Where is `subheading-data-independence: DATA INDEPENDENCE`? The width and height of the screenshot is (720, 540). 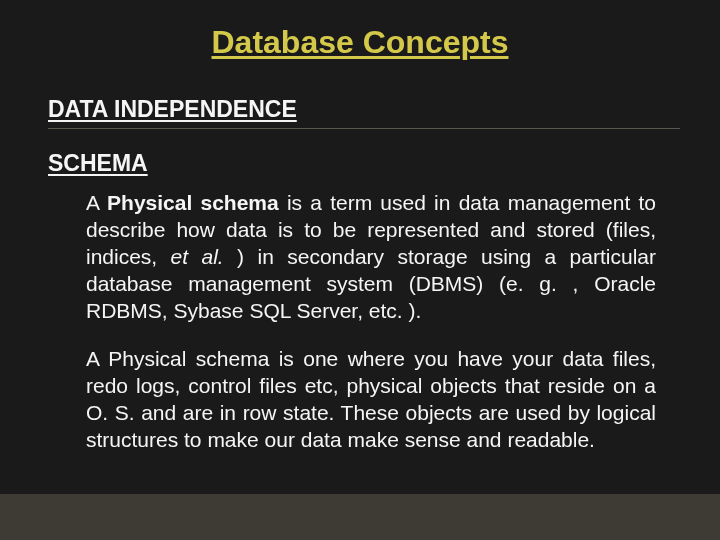 subheading-data-independence: DATA INDEPENDENCE is located at coordinates (172, 110).